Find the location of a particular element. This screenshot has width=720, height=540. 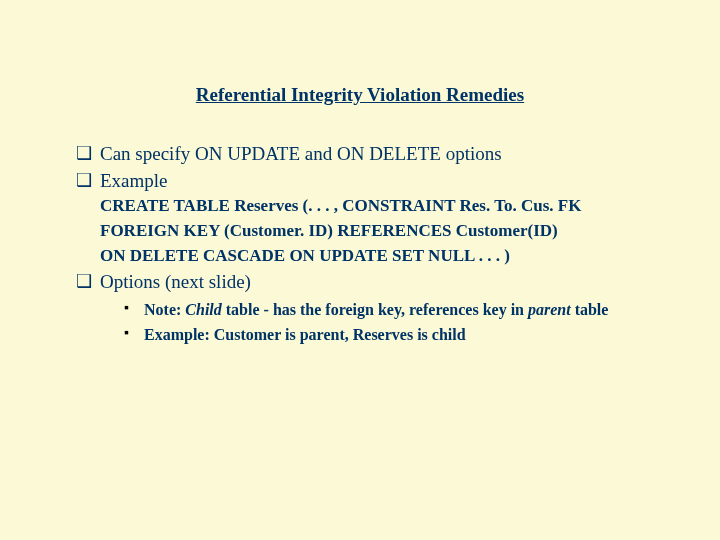

note-suffix: table is located at coordinates (590, 310).